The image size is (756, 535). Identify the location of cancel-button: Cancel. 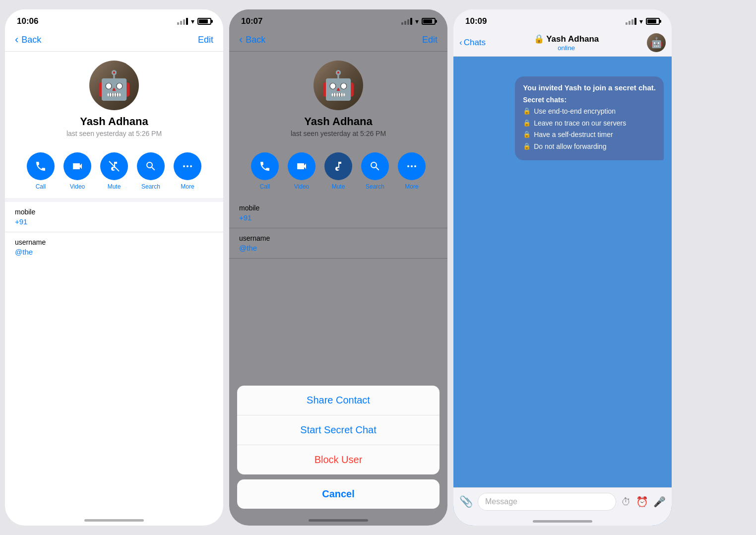
(338, 494).